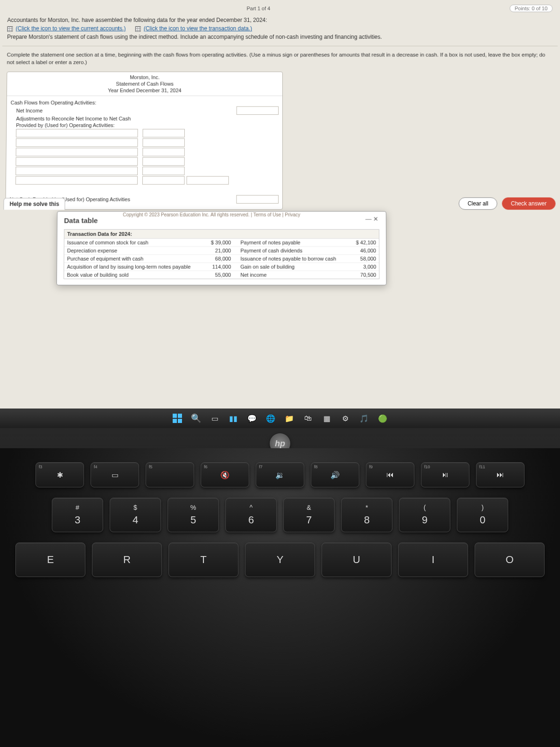 This screenshot has width=560, height=747. Describe the element at coordinates (252, 418) in the screenshot. I see `chat-icon: 💬` at that location.